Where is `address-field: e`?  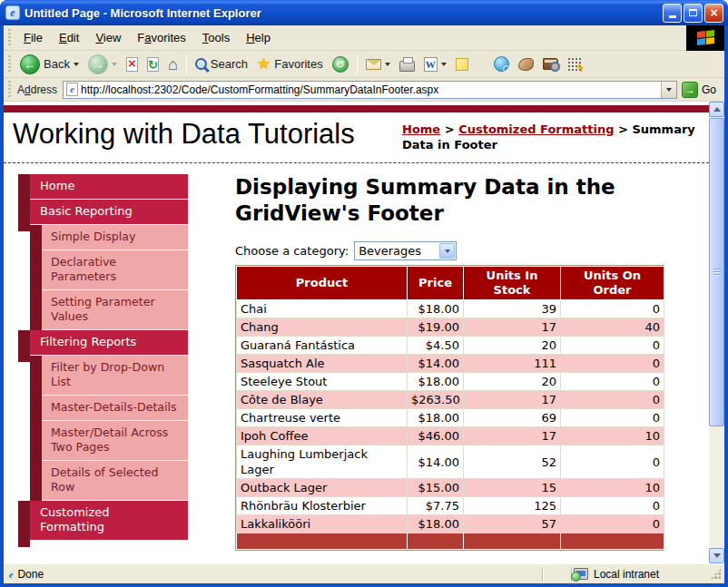
address-field: e is located at coordinates (370, 90).